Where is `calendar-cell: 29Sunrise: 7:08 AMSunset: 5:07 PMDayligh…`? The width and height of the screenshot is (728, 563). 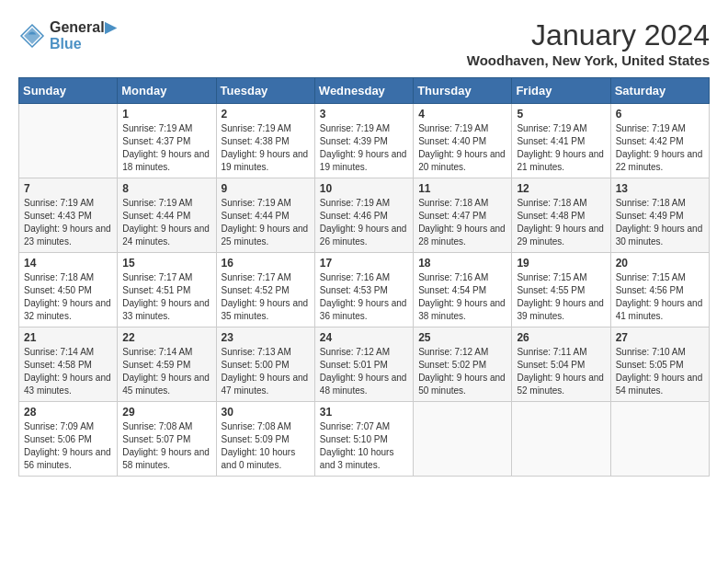 calendar-cell: 29Sunrise: 7:08 AMSunset: 5:07 PMDayligh… is located at coordinates (167, 440).